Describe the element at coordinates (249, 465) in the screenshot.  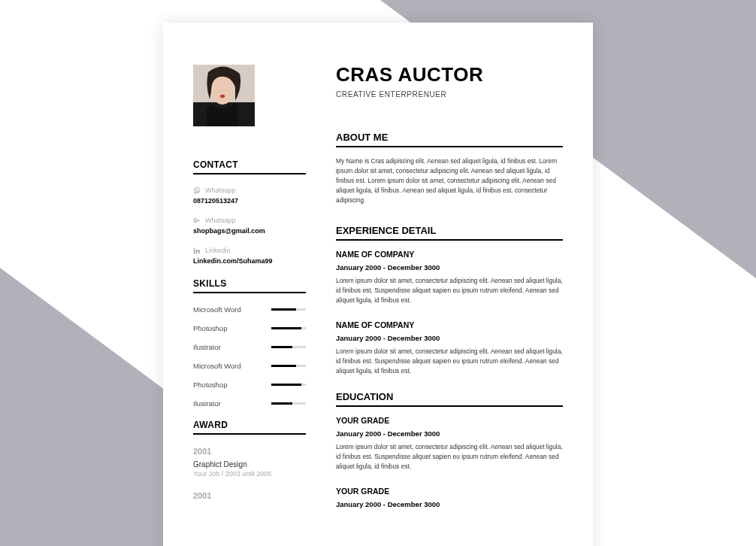
I see `award-title: Graphict Design` at that location.